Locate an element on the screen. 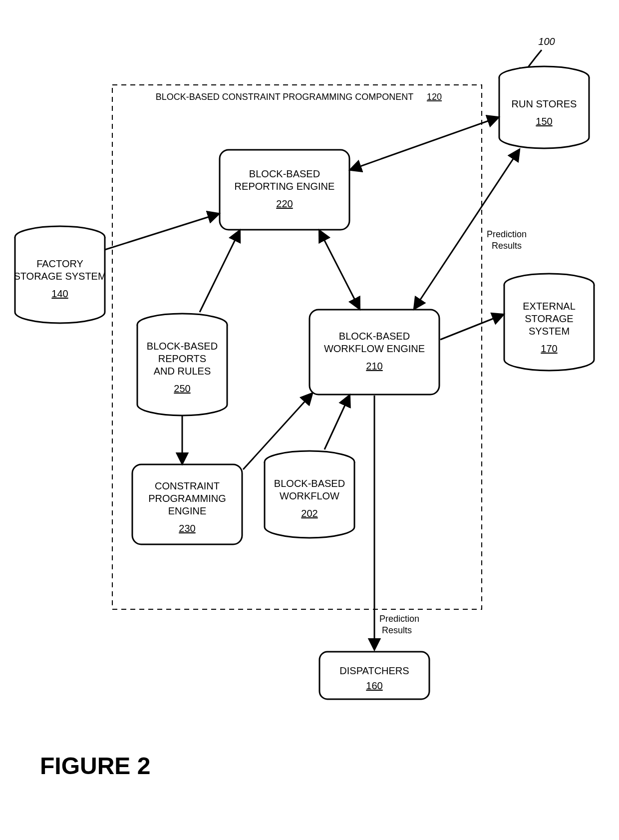 This screenshot has height=840, width=619. edge-workflow-to-external is located at coordinates (472, 327).